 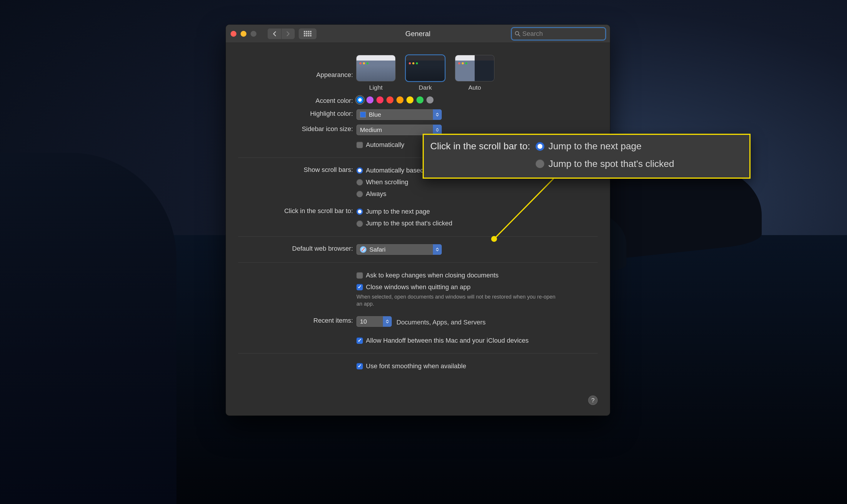 What do you see at coordinates (297, 113) in the screenshot?
I see `highlight-label: Highlight color:` at bounding box center [297, 113].